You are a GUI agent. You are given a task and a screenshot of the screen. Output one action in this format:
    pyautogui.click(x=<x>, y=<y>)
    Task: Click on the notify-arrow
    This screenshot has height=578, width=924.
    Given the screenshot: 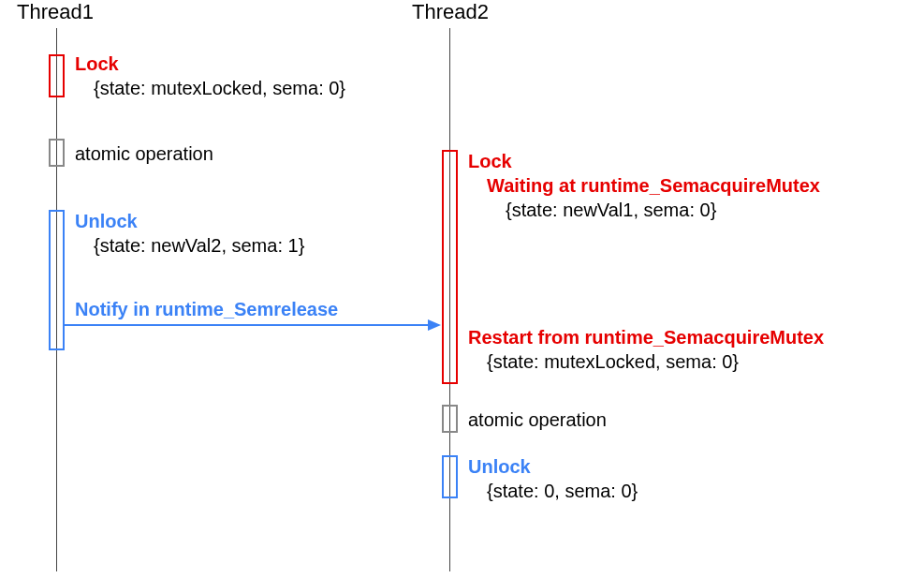 What is the action you would take?
    pyautogui.click(x=246, y=325)
    